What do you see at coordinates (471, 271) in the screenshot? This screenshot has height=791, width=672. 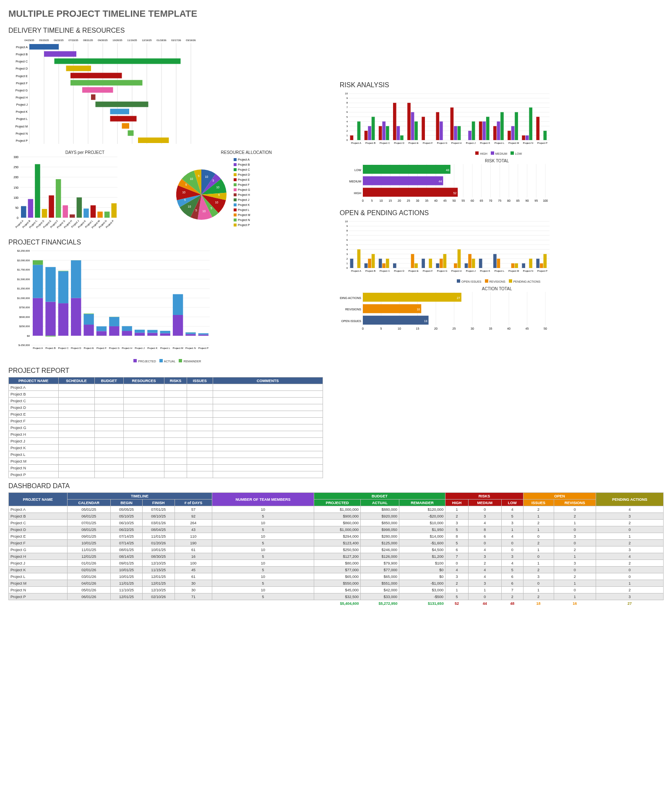 I see `svg-text: Project J` at bounding box center [471, 271].